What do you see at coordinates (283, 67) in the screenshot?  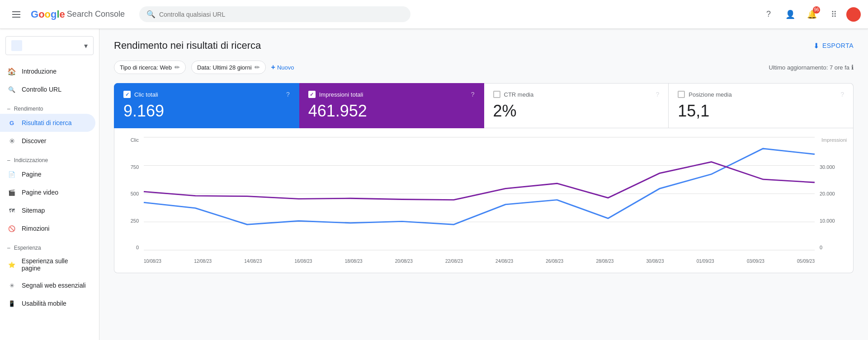 I see `new-filter-button: + Nuovo` at bounding box center [283, 67].